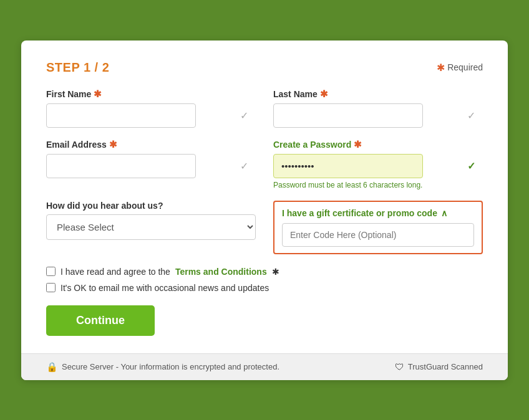 The image size is (529, 420). Describe the element at coordinates (151, 227) in the screenshot. I see `how-hear-select-wrapper: Please Select Google Facebook Friend Adv…` at that location.